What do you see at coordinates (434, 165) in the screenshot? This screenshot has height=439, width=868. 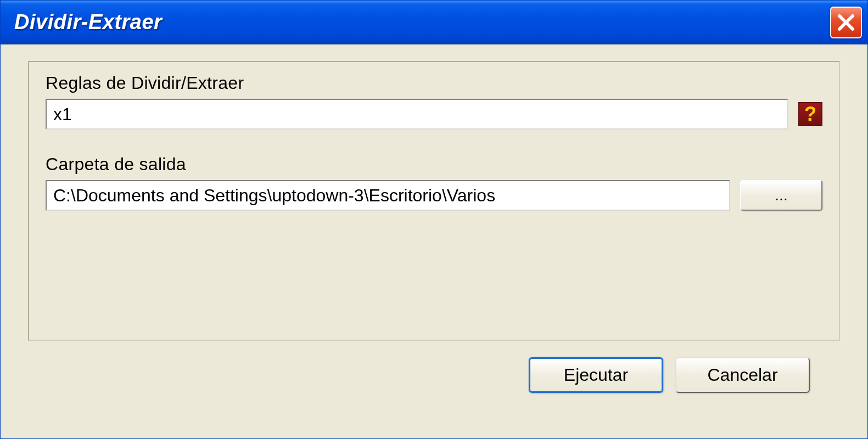 I see `output-folder-label: Carpeta de salida` at bounding box center [434, 165].